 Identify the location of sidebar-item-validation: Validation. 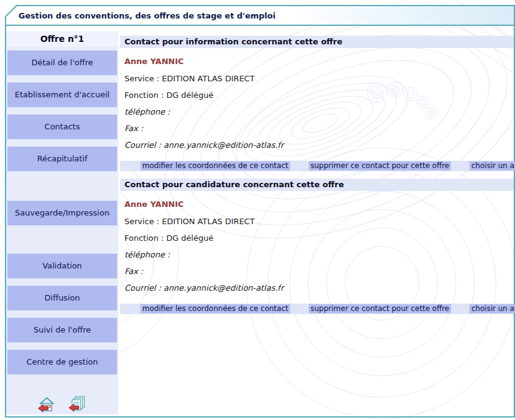
(62, 266).